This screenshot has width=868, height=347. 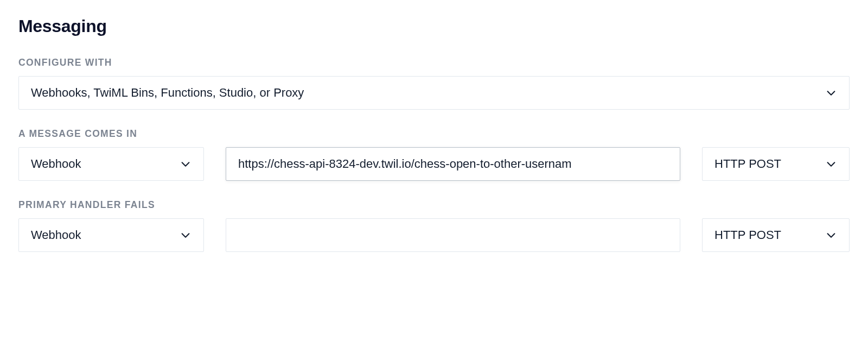 I want to click on configure-with-label: CONFIGURE WITH, so click(x=434, y=63).